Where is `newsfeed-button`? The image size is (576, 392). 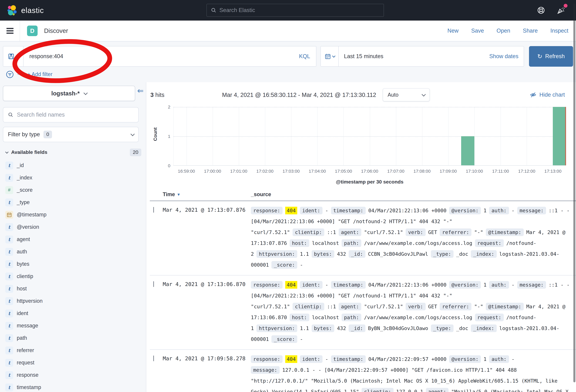 newsfeed-button is located at coordinates (561, 10).